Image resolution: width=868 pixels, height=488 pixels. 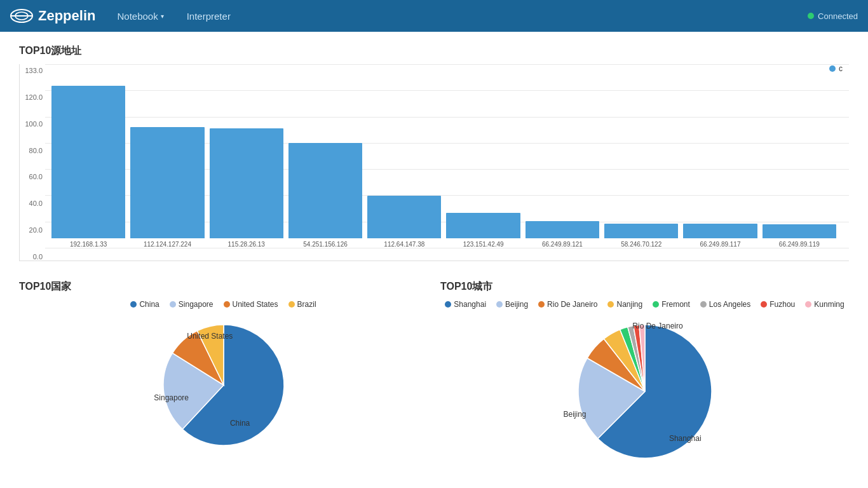 What do you see at coordinates (302, 304) in the screenshot?
I see `legend-item: Brazil` at bounding box center [302, 304].